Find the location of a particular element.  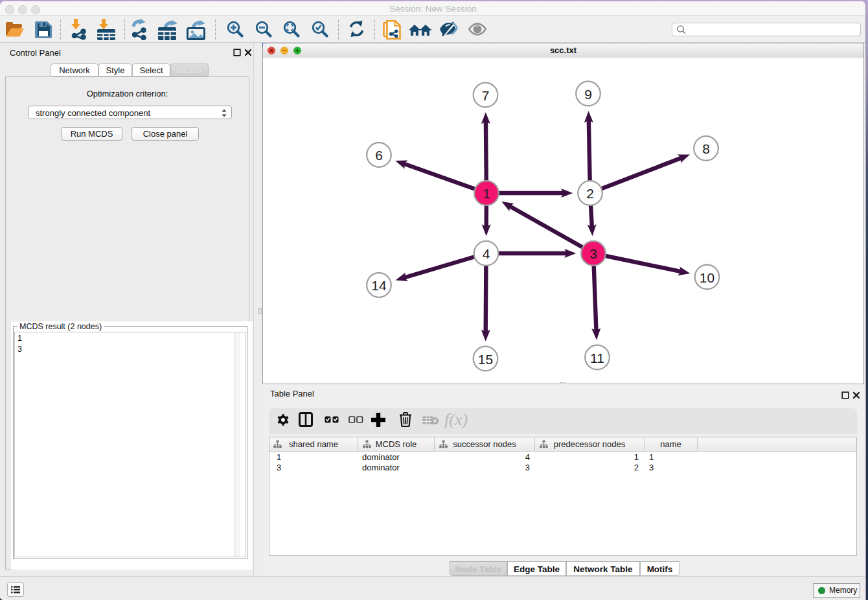

svg-text: 6 is located at coordinates (379, 156).